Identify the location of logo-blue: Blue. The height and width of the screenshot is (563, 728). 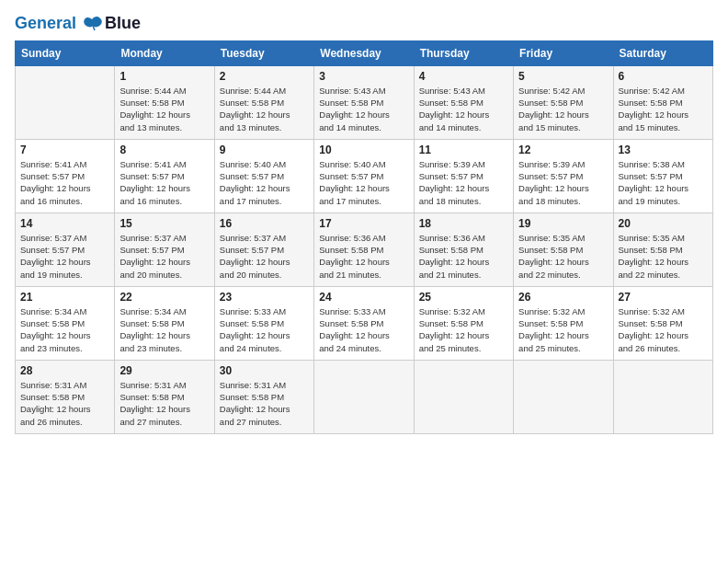
(123, 24).